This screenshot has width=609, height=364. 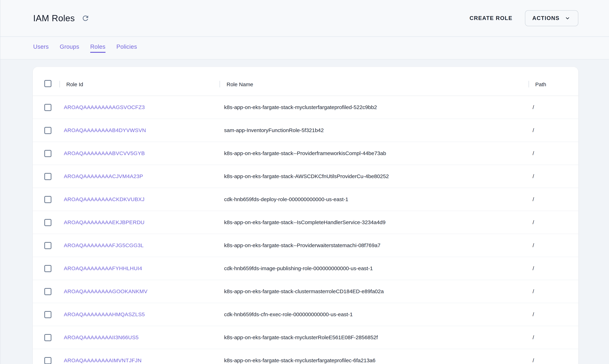 I want to click on chevron-down-icon, so click(x=567, y=18).